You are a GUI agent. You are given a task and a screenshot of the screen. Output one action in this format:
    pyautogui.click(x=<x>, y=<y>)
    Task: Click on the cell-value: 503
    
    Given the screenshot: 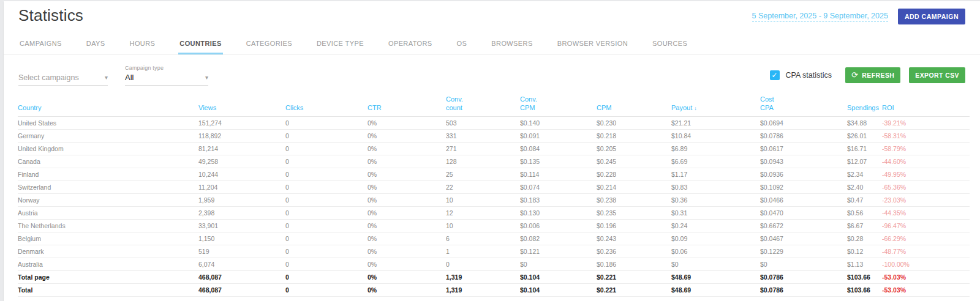 What is the action you would take?
    pyautogui.click(x=483, y=122)
    